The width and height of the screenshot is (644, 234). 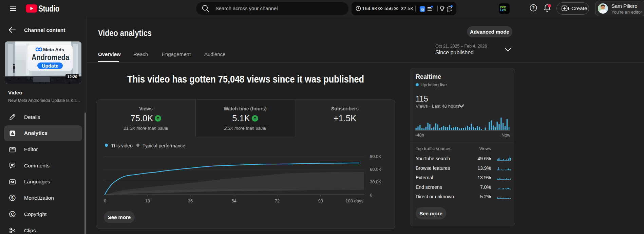 I want to click on svg-text: C, so click(x=12, y=214).